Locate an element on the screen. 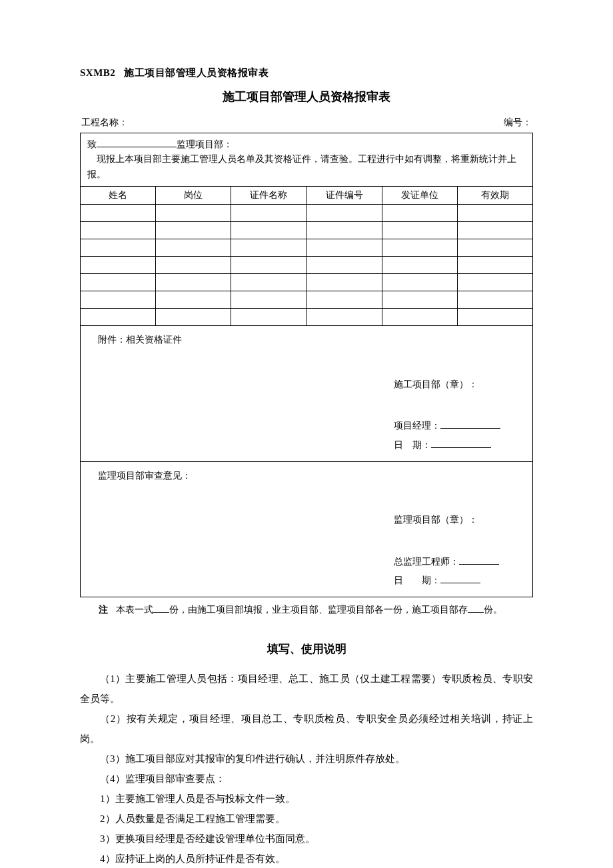  note-text-1: 本表一式 is located at coordinates (135, 609).